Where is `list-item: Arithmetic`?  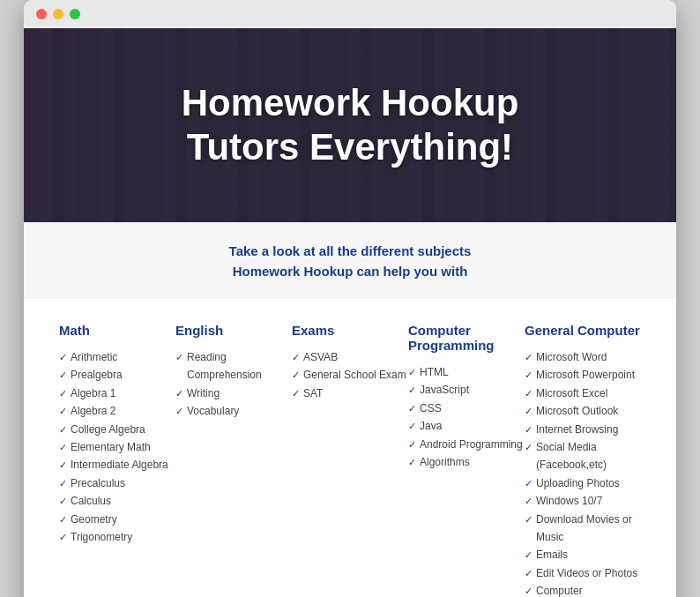
list-item: Arithmetic is located at coordinates (117, 357).